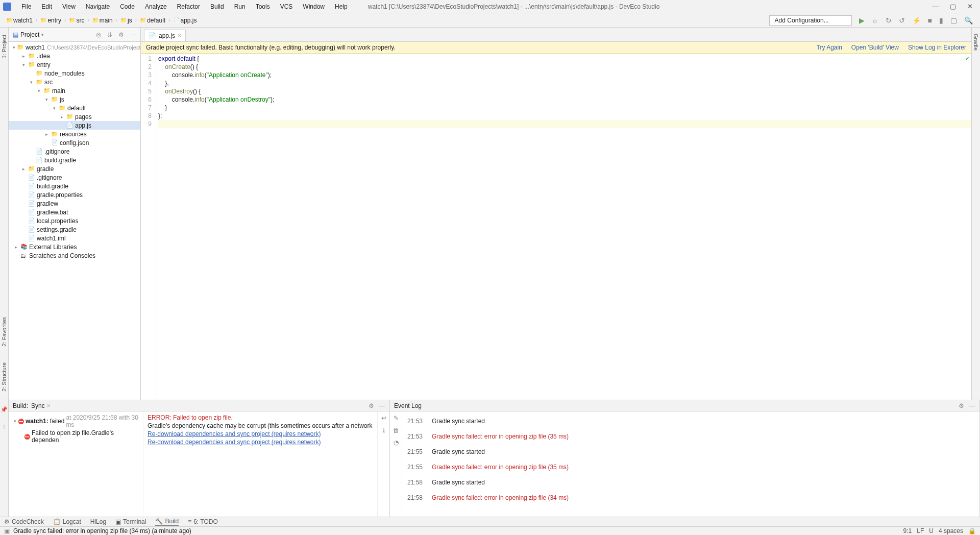 Image resolution: width=980 pixels, height=535 pixels. What do you see at coordinates (75, 212) in the screenshot?
I see `tree-gradlew.bat: 📄gradlew.bat` at bounding box center [75, 212].